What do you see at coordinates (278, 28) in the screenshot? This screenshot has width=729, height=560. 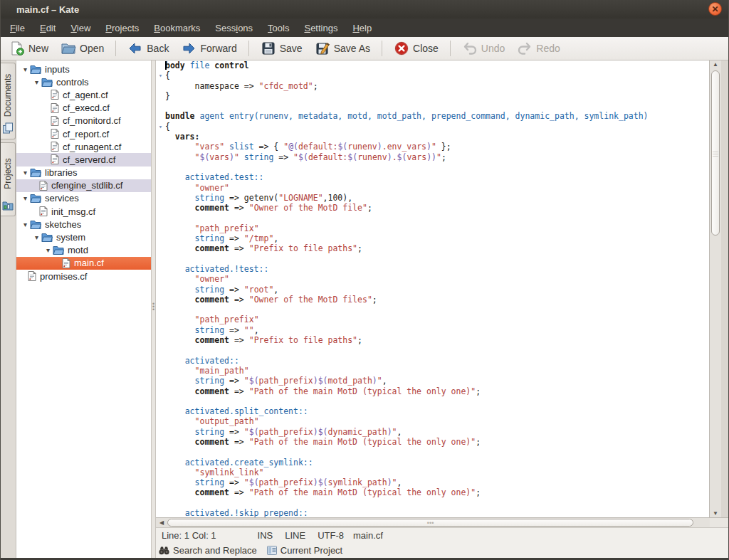 I see `menu-tools: Tools` at bounding box center [278, 28].